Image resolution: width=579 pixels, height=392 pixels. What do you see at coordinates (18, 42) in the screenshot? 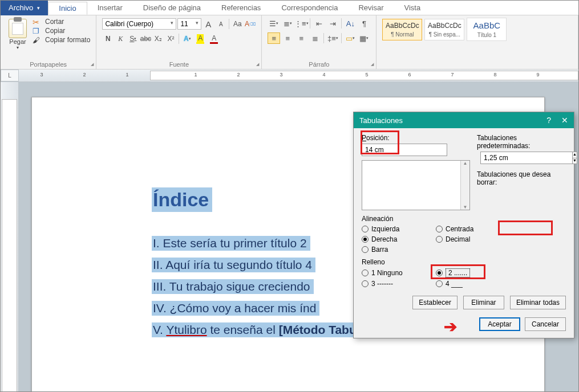
I see `paste-label: Pegar` at bounding box center [18, 42].